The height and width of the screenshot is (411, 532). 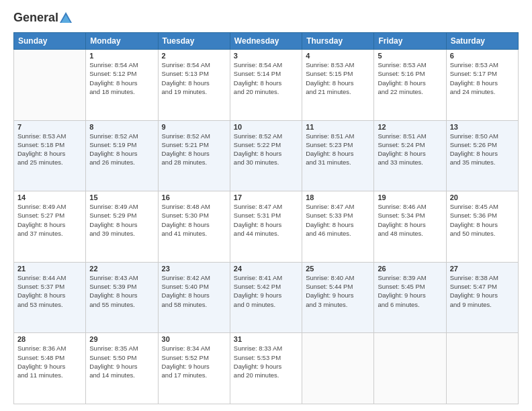 I want to click on day-info: Sunrise: 8:44 AM Sunset: 5:37 PM Dayligh…, so click(x=50, y=291).